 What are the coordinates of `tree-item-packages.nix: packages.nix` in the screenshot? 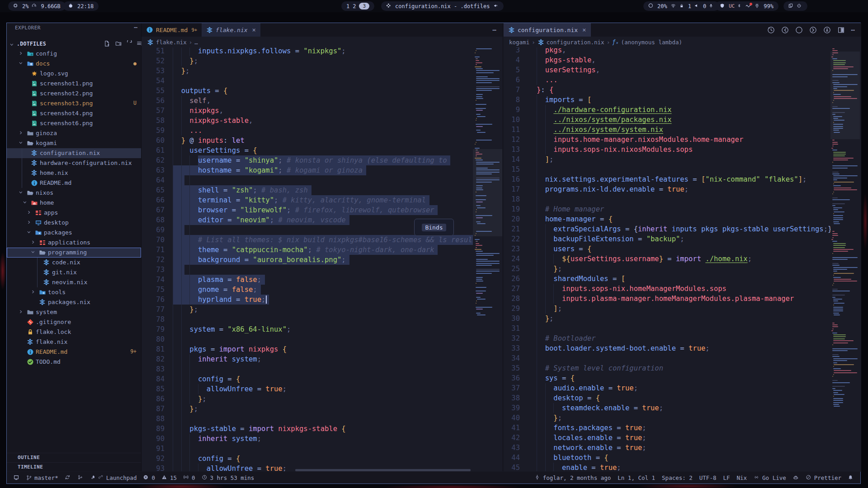 It's located at (74, 302).